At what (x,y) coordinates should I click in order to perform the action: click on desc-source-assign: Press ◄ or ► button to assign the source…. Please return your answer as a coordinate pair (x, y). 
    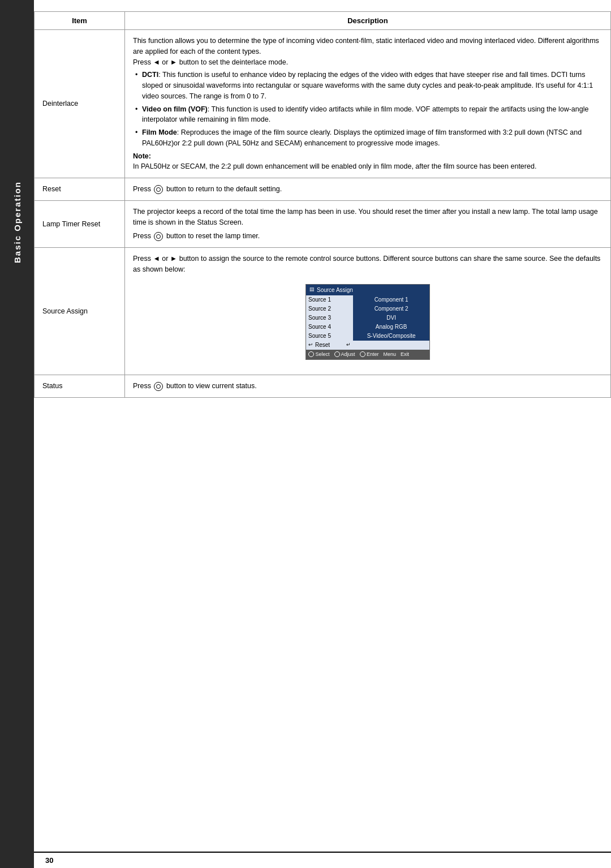
    Looking at the image, I should click on (368, 311).